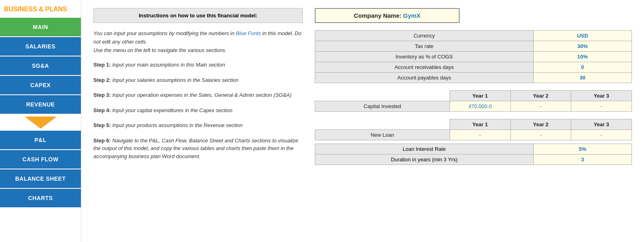 Image resolution: width=644 pixels, height=242 pixels. Describe the element at coordinates (198, 15) in the screenshot. I see `instructions-title-box: Instructions on how to use this financia…` at that location.